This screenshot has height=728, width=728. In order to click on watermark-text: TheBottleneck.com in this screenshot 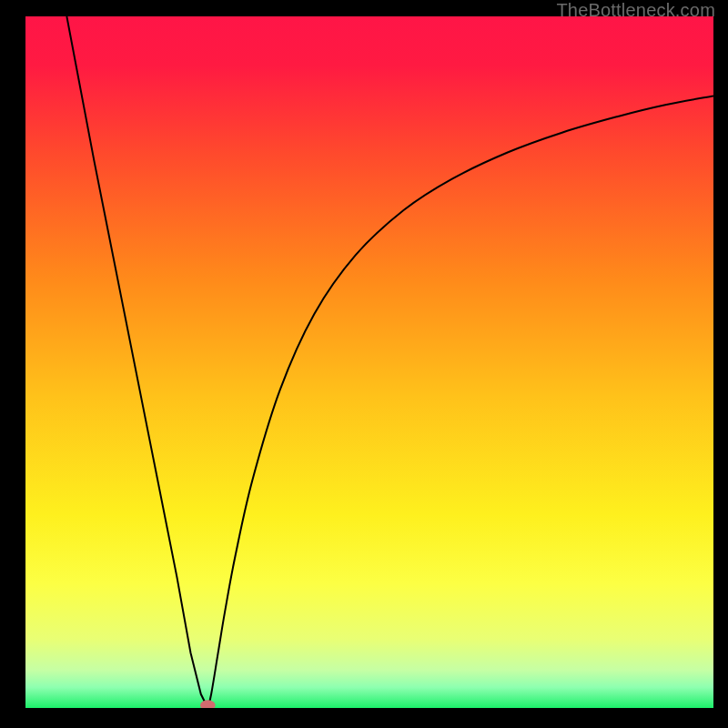, I will do `click(635, 11)`.